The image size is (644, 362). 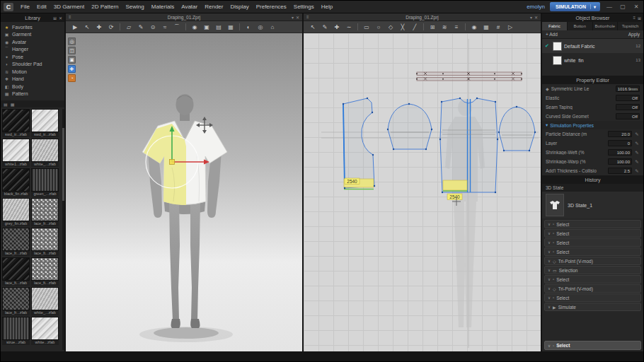 I want to click on fabric-thumbnail: white...zfab, so click(x=45, y=331).